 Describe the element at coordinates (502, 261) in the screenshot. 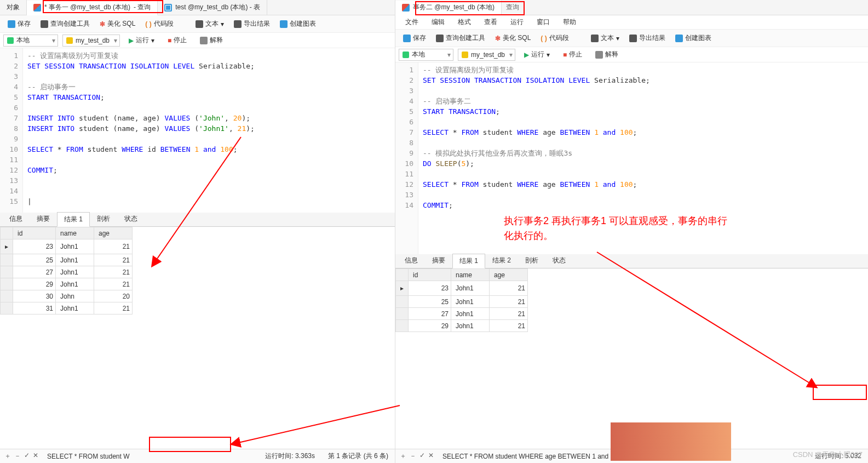

I see `rtab-result2: 结果 2` at that location.